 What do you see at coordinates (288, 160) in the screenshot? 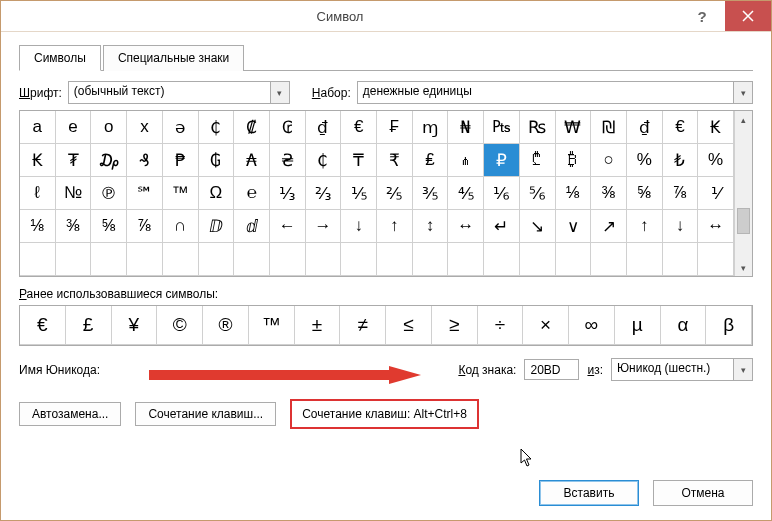
I see `symbol-cell: ₴` at bounding box center [288, 160].